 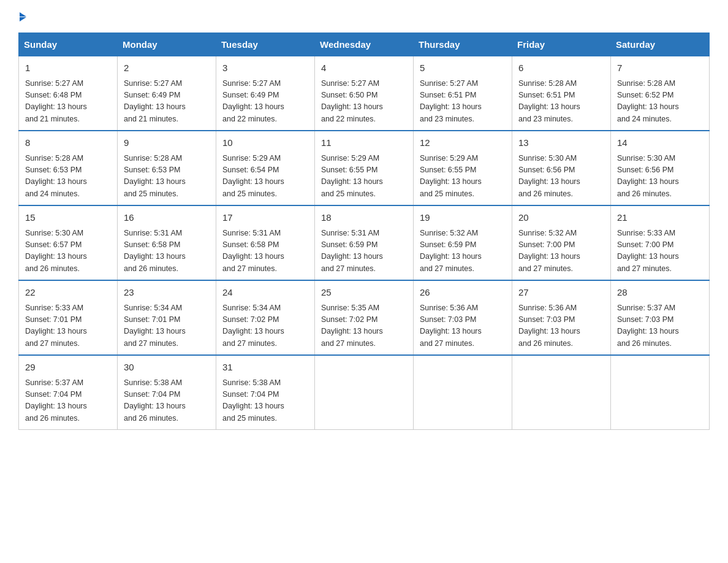 What do you see at coordinates (364, 218) in the screenshot?
I see `day-number: 18` at bounding box center [364, 218].